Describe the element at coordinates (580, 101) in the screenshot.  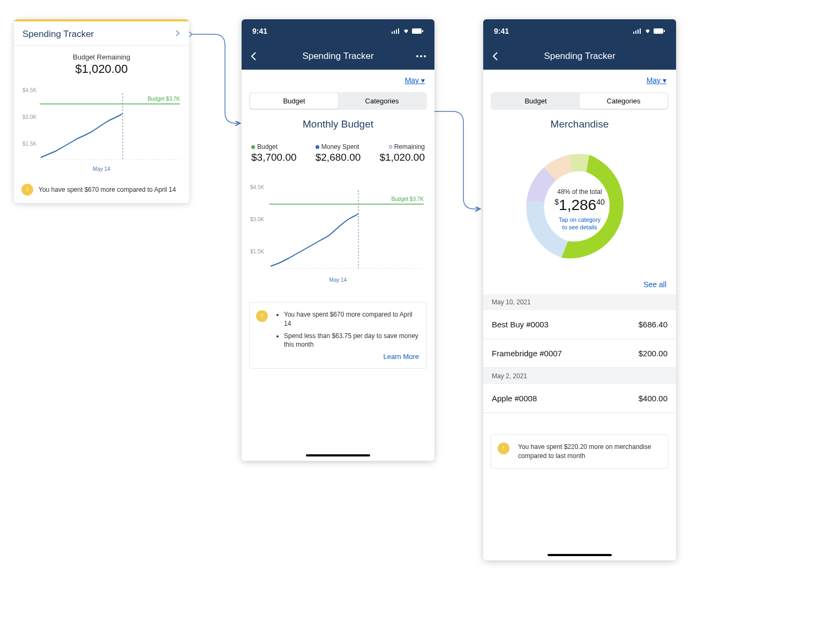
I see `segmented-control: Budget Categories` at that location.